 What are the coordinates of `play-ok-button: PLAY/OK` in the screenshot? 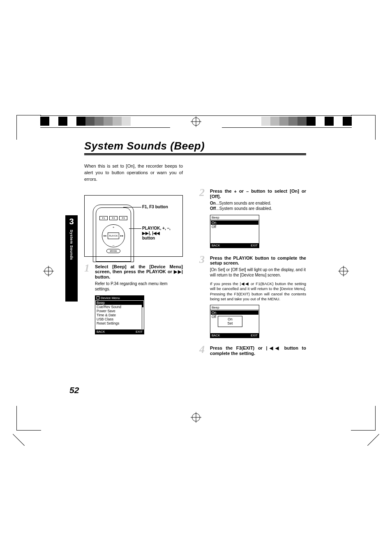 It's located at (113, 236).